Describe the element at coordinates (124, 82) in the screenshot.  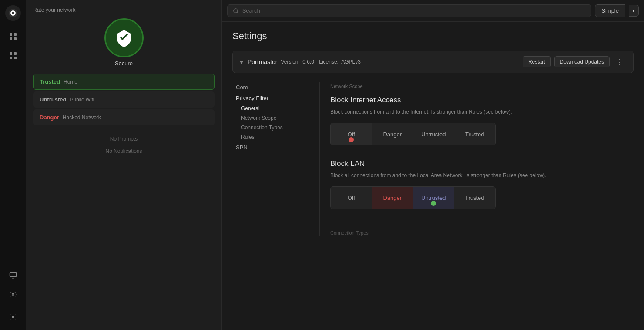
I see `network-item-trusted: Trusted Home` at that location.